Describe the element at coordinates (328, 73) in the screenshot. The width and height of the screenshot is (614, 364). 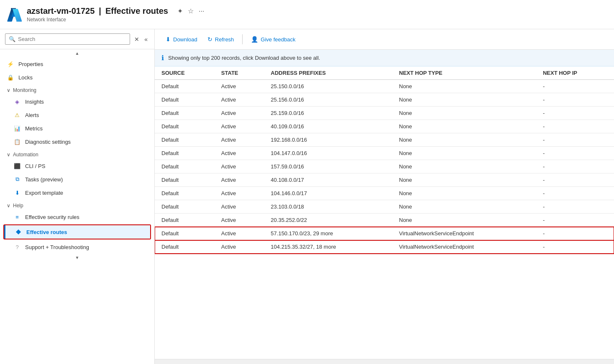
I see `col-prefix: ADDRESS PREFIXES` at that location.